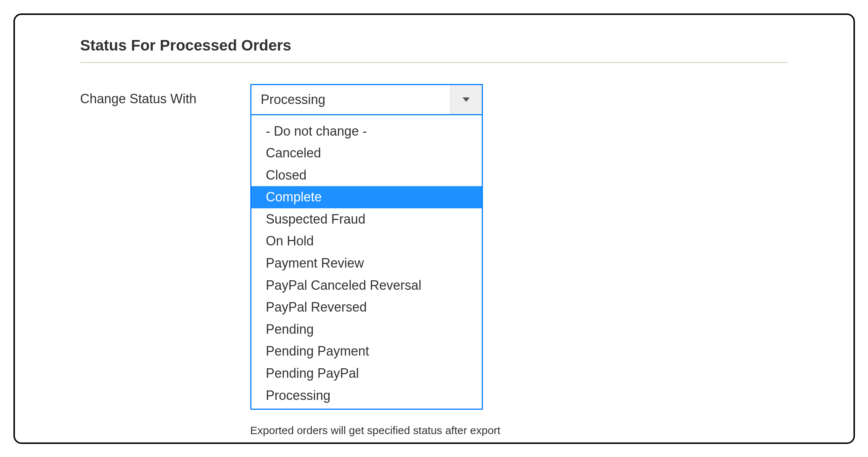  I want to click on status-option: Pending, so click(367, 329).